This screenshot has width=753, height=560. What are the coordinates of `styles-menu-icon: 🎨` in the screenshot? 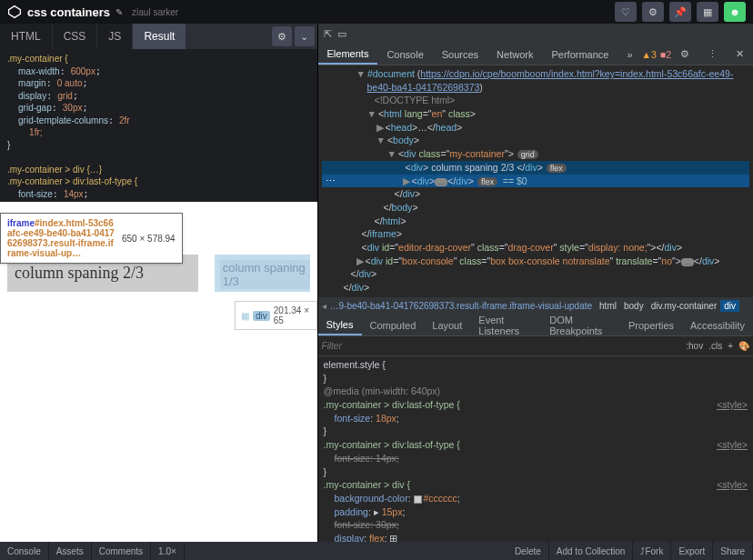 It's located at (744, 345).